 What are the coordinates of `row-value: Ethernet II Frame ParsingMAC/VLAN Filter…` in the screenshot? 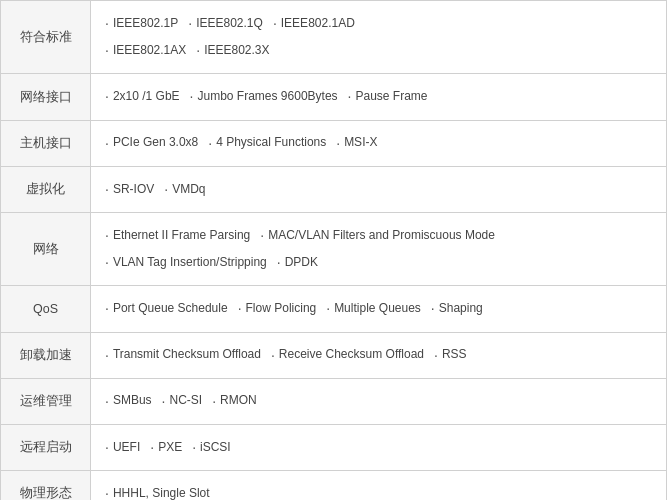 It's located at (379, 248).